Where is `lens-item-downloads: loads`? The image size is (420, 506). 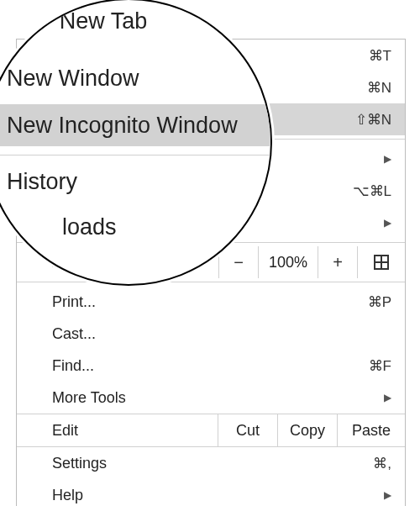 lens-item-downloads: loads is located at coordinates (135, 227).